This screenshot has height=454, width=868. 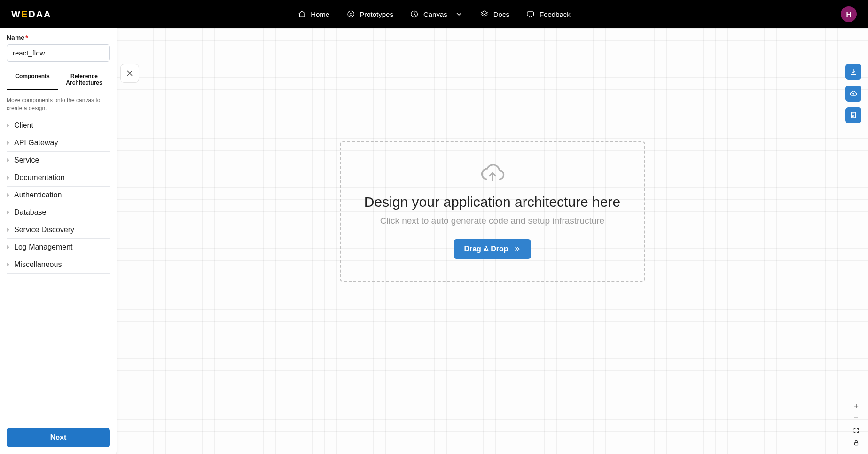 What do you see at coordinates (39, 14) in the screenshot?
I see `brand-post: DAA` at bounding box center [39, 14].